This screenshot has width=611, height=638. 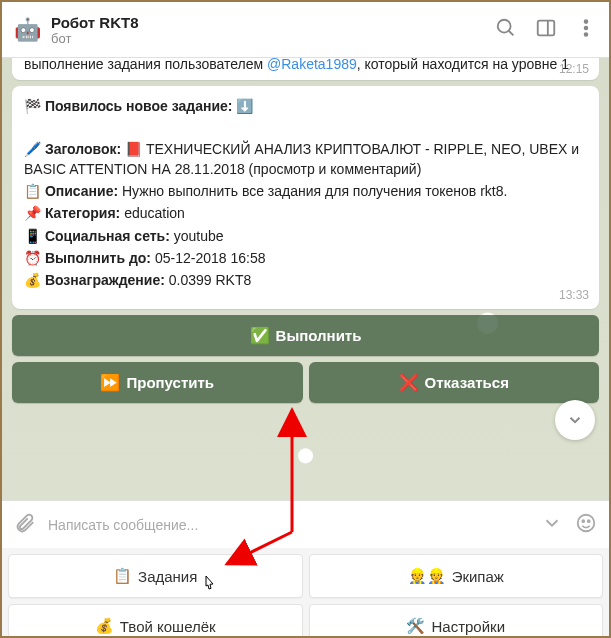 I want to click on menu-crew-button: 👷👷 Экипаж, so click(x=456, y=576).